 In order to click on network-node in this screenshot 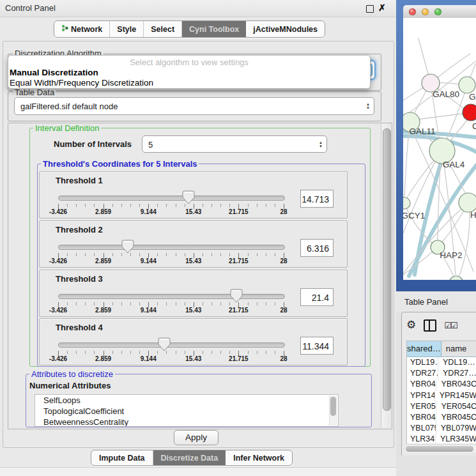, I will do `click(456, 278)`.